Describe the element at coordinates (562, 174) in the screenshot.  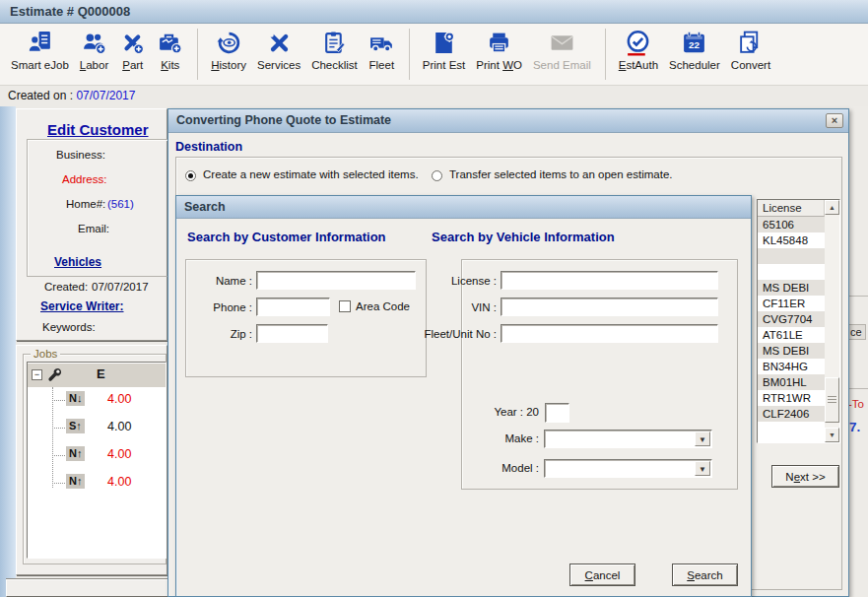
I see `radio-transfer-open-estimate-label: Transfer selected items to an open estim…` at that location.